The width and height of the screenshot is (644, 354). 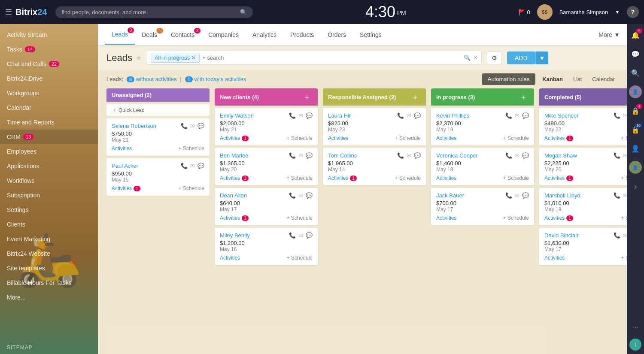 What do you see at coordinates (266, 166) in the screenshot?
I see `lead-card: Ben Marlee 📞 ✉ 💬 $1,365.00 May 20 Activi…` at bounding box center [266, 166].